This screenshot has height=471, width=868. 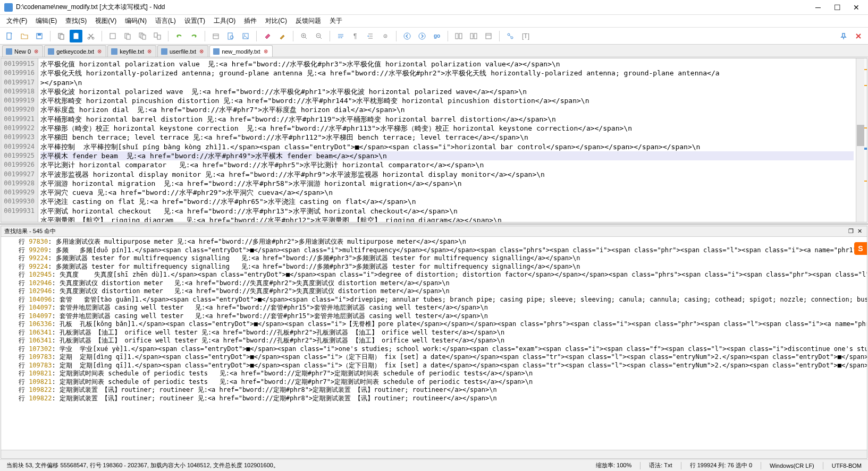 What do you see at coordinates (447, 174) in the screenshot?
I see `code-line: 水平波形监视器 horizontal display monitor 见:<a …` at bounding box center [447, 174].